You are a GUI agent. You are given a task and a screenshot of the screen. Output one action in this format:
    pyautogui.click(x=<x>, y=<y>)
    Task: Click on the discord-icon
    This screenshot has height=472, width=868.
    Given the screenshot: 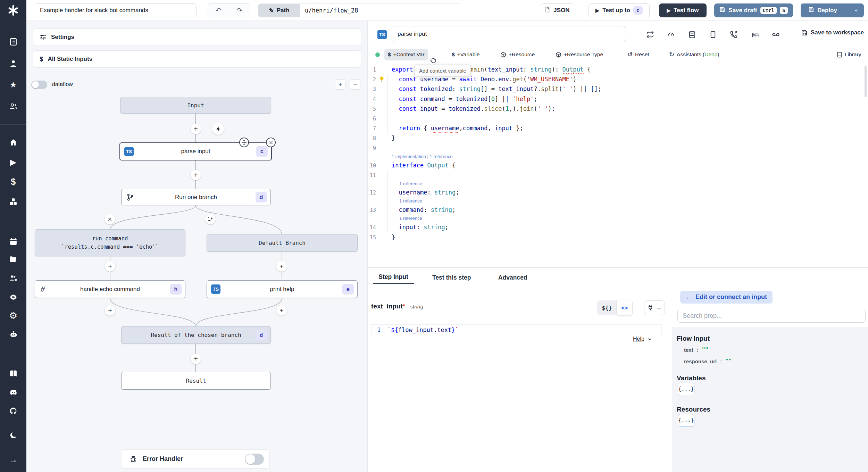 What is the action you would take?
    pyautogui.click(x=13, y=392)
    